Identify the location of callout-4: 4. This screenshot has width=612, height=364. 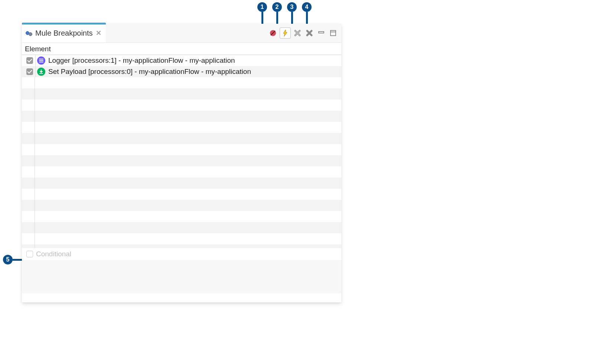
(307, 14).